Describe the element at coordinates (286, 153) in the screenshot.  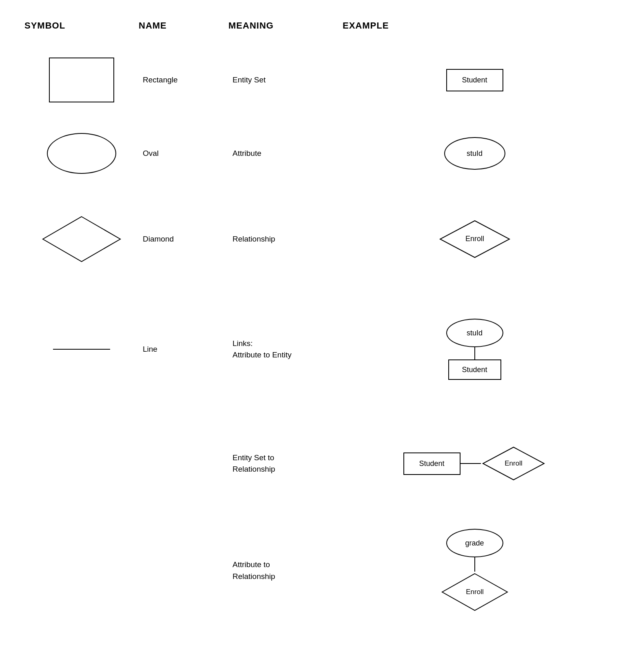
I see `meaning-oval: Attribute` at that location.